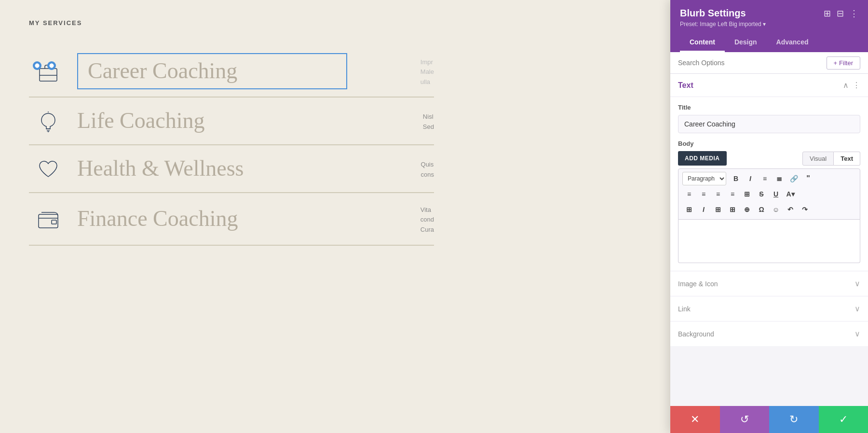 This screenshot has width=868, height=433. What do you see at coordinates (790, 194) in the screenshot?
I see `font-color-button: A▾` at bounding box center [790, 194].